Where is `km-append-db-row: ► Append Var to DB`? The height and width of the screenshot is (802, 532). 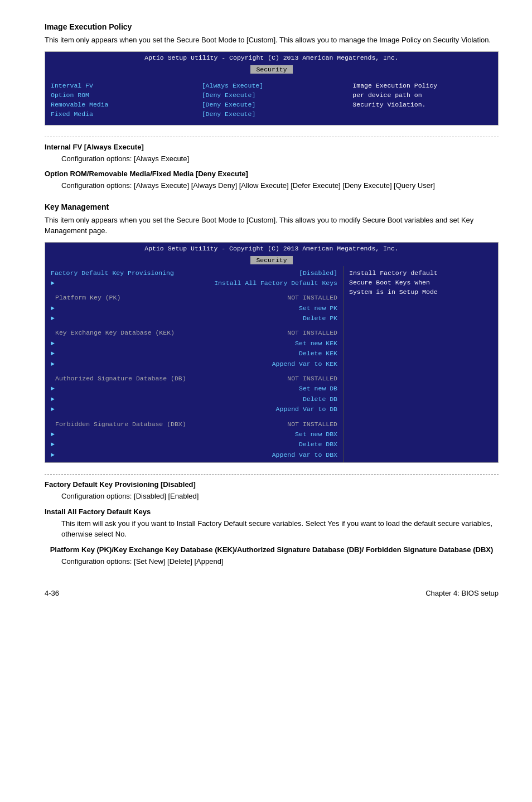
km-append-db-row: ► Append Var to DB is located at coordinates (194, 409).